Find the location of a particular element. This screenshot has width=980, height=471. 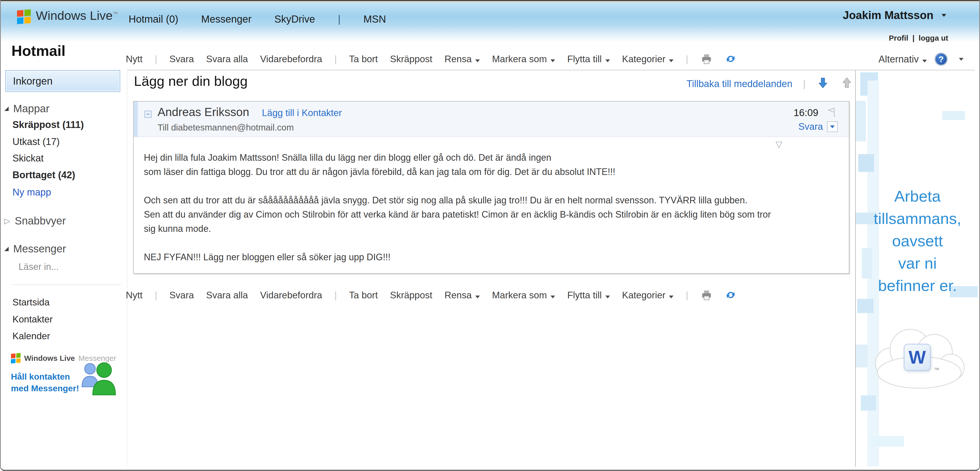

help-icon is located at coordinates (941, 59).